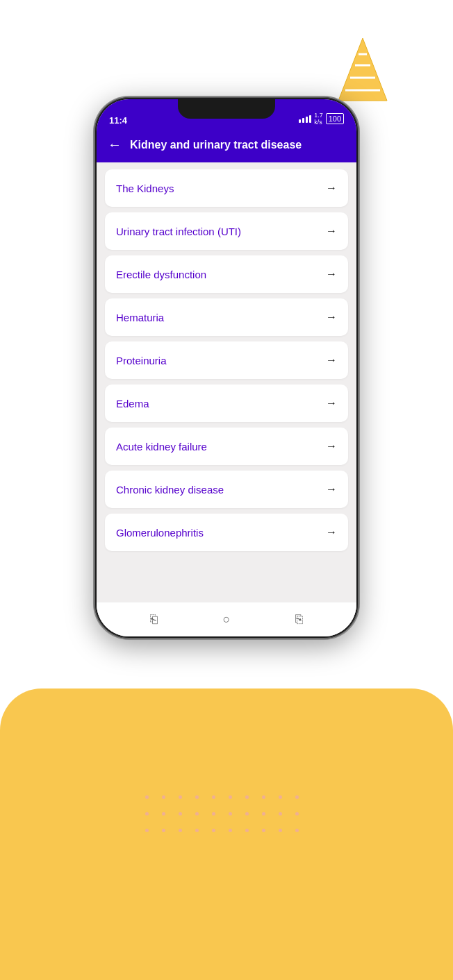 The image size is (453, 980). Describe the element at coordinates (226, 818) in the screenshot. I see `dots-decoration` at that location.